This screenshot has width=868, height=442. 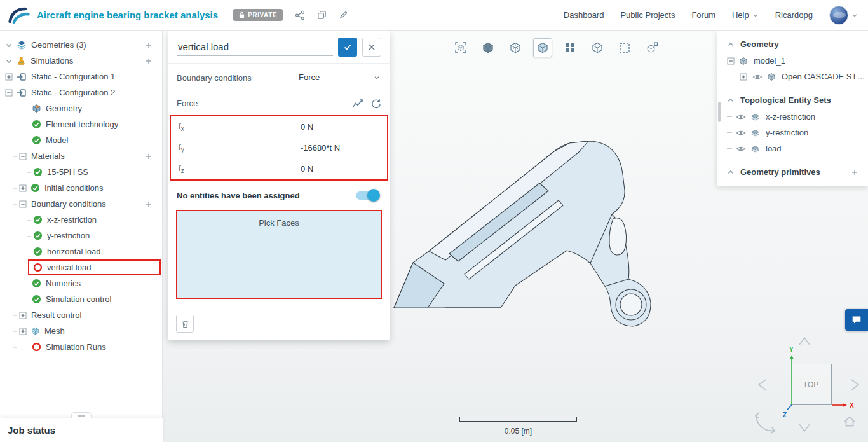 I want to click on faces-icon, so click(x=755, y=149).